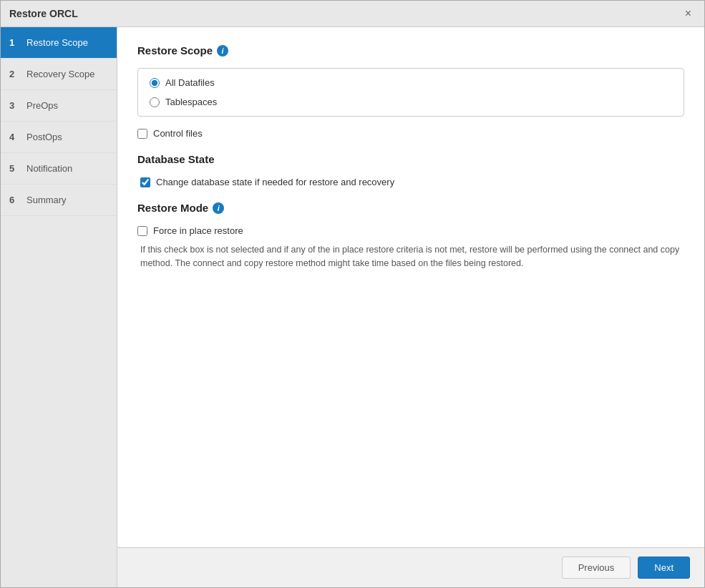 This screenshot has width=705, height=588. I want to click on previous-button: Previous, so click(597, 568).